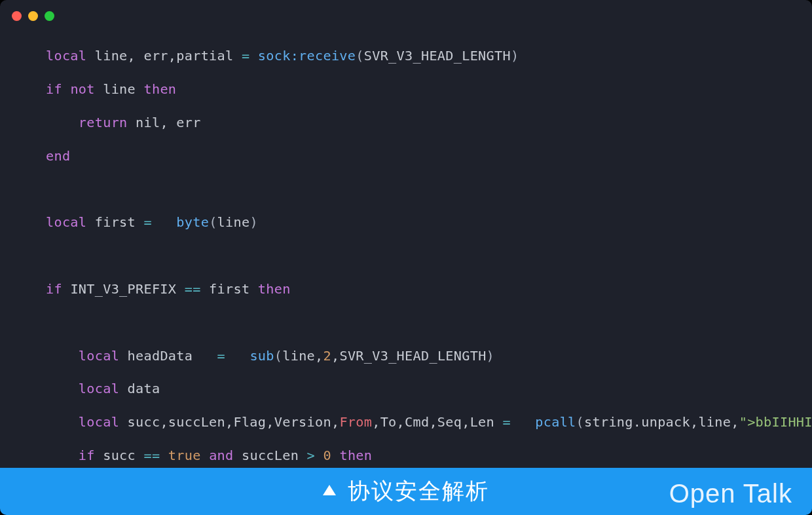 The height and width of the screenshot is (515, 812). What do you see at coordinates (429, 456) in the screenshot?
I see `code-line: if succ == true and succLen > 0 then` at bounding box center [429, 456].